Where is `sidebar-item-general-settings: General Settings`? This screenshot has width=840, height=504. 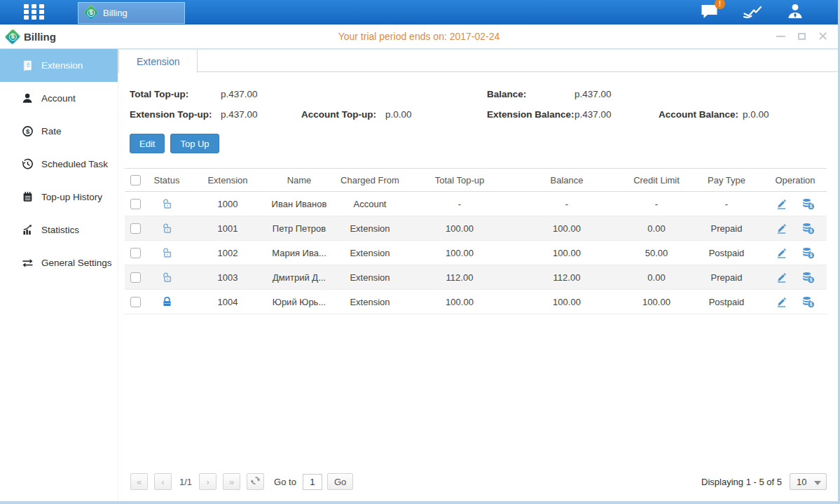
sidebar-item-general-settings: General Settings is located at coordinates (59, 263).